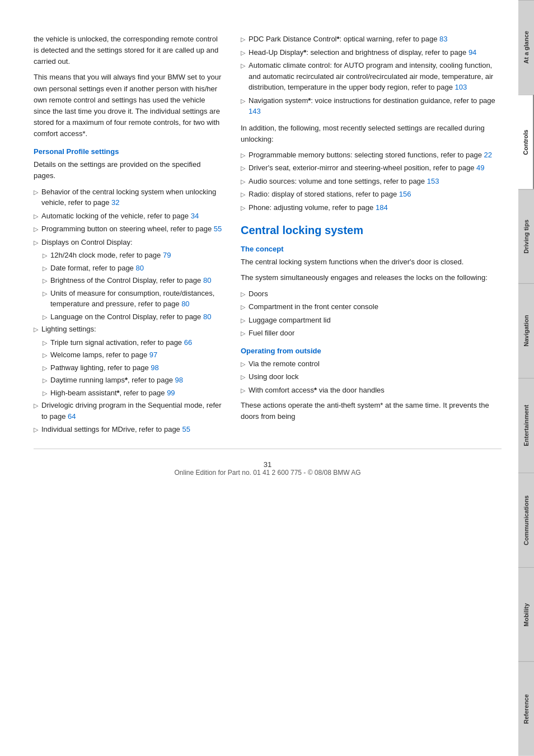 This screenshot has height=756, width=534. What do you see at coordinates (188, 343) in the screenshot?
I see `link-66: 66` at bounding box center [188, 343].